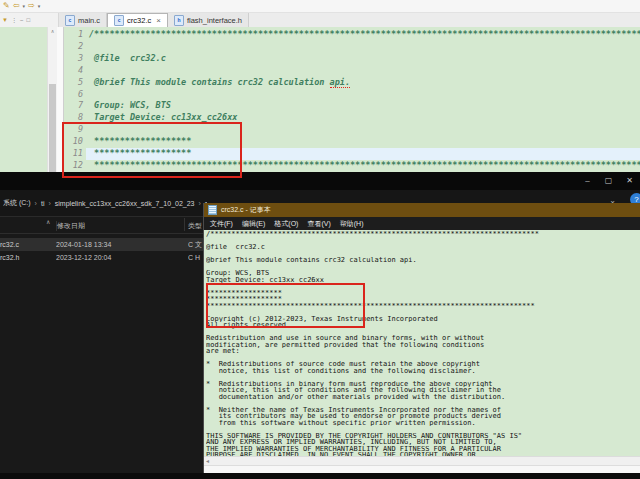 The width and height of the screenshot is (640, 479). I want to click on menu-item: 文件(F), so click(222, 224).